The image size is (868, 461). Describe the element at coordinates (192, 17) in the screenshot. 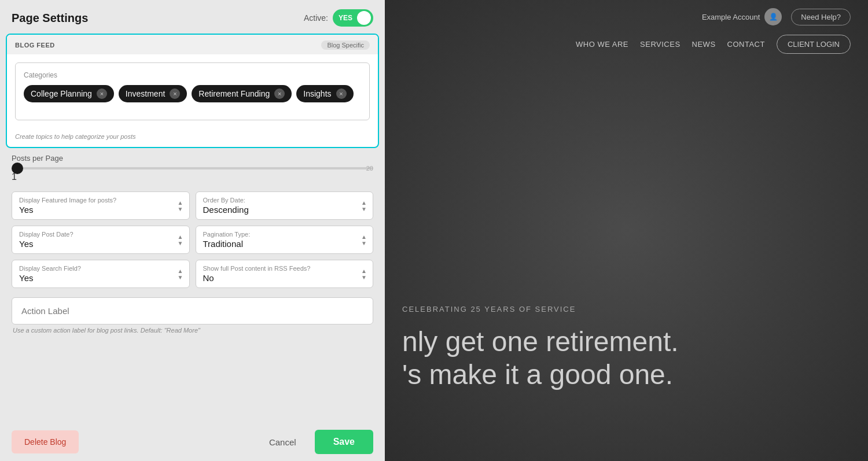

I see `panel-header: Page Settings Active: YES` at that location.